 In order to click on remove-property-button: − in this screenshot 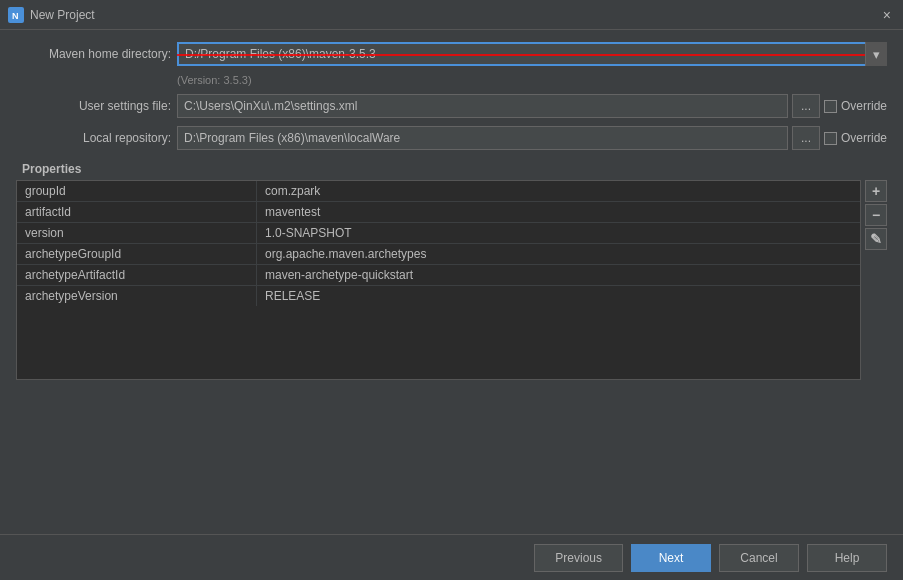, I will do `click(876, 215)`.